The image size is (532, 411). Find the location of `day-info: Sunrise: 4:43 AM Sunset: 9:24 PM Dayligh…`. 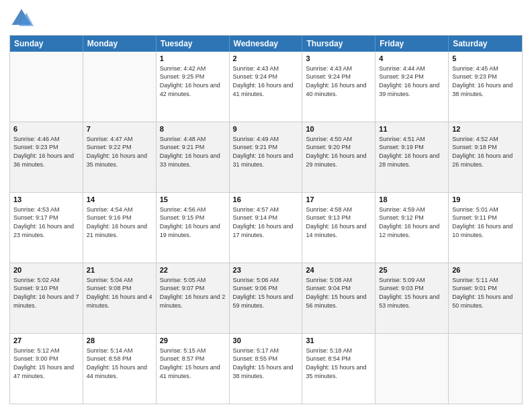

day-info: Sunrise: 4:43 AM Sunset: 9:24 PM Dayligh… is located at coordinates (266, 81).